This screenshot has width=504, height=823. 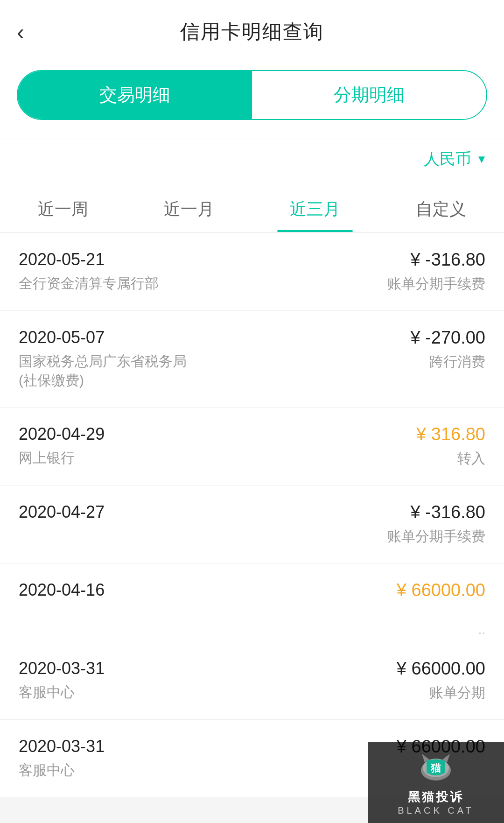 What do you see at coordinates (482, 159) in the screenshot?
I see `currency-dropdown-icon: ▼` at bounding box center [482, 159].